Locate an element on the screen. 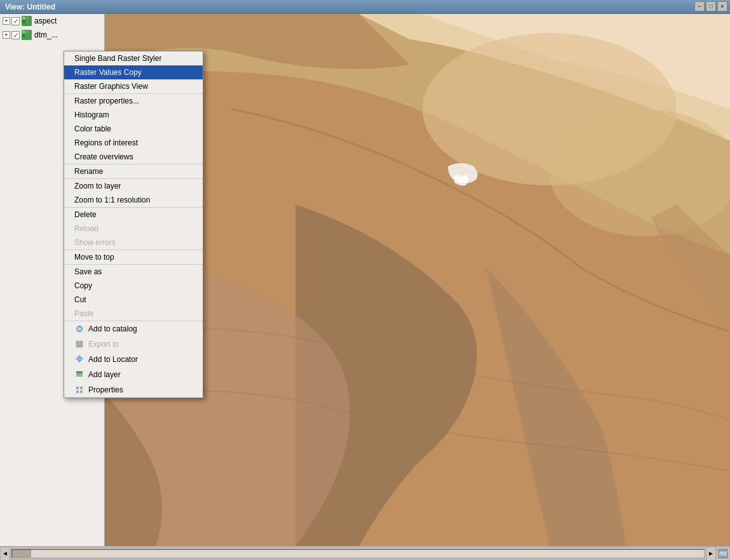 The width and height of the screenshot is (730, 560). layer-item-dtm: + dtm_... is located at coordinates (52, 35).